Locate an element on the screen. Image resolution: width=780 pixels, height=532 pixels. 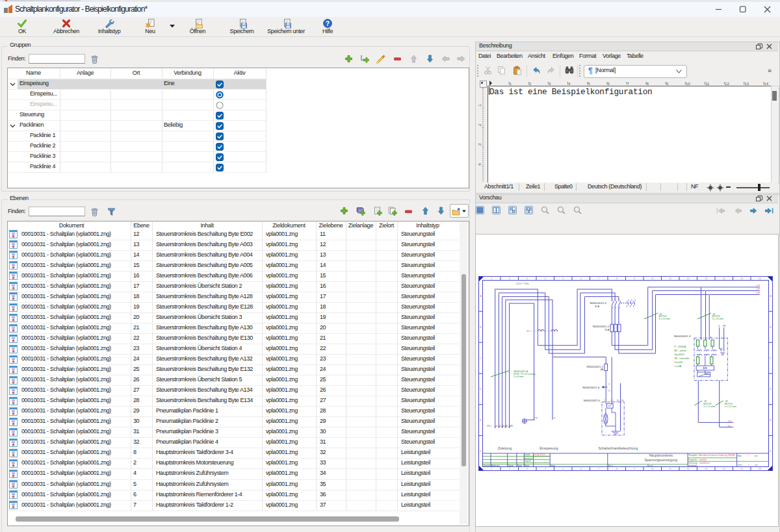
svg-text: Zuleitung is located at coordinates (504, 448).